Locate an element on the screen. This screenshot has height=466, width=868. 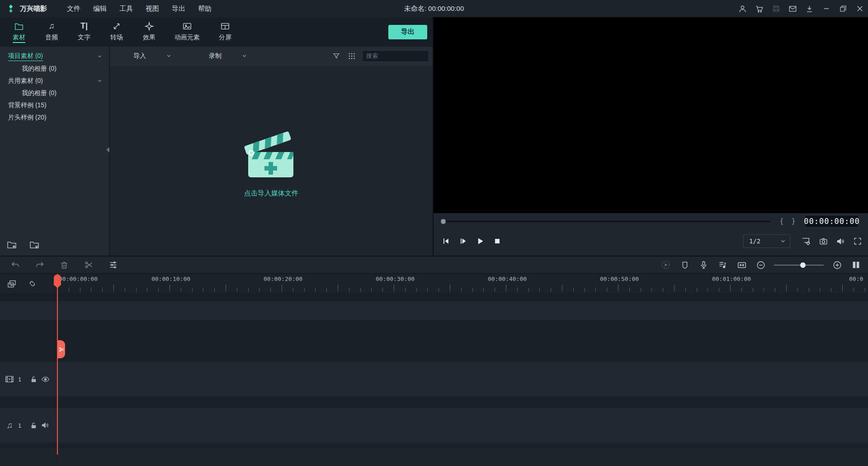
playhead-handle is located at coordinates (57, 280).